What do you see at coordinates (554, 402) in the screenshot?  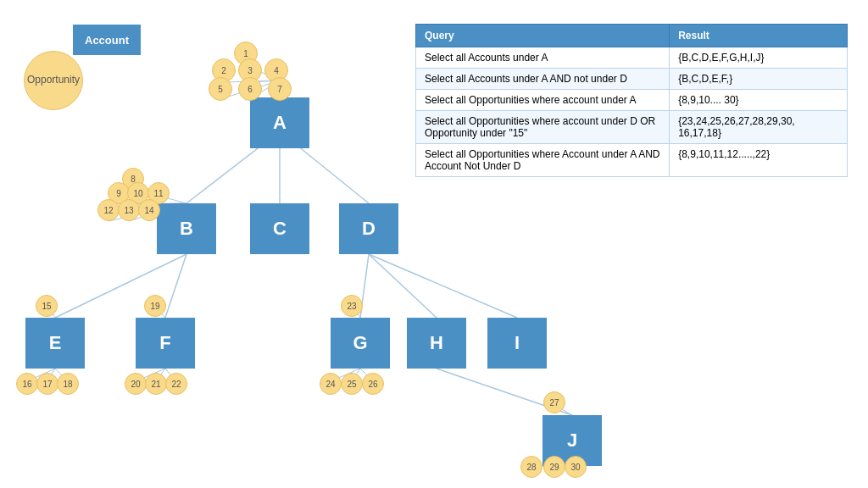 I see `opp-27: 27` at bounding box center [554, 402].